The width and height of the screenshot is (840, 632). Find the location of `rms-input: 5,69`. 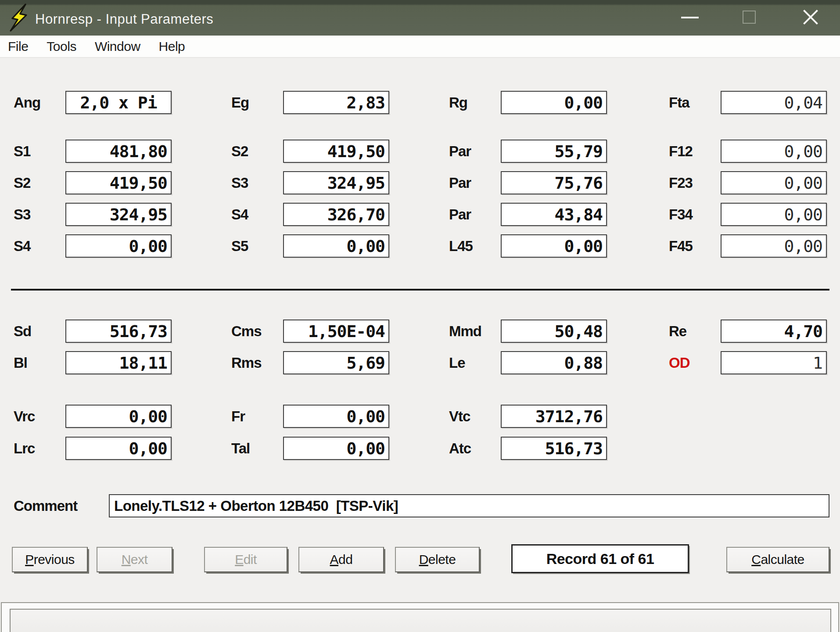

rms-input: 5,69 is located at coordinates (336, 363).